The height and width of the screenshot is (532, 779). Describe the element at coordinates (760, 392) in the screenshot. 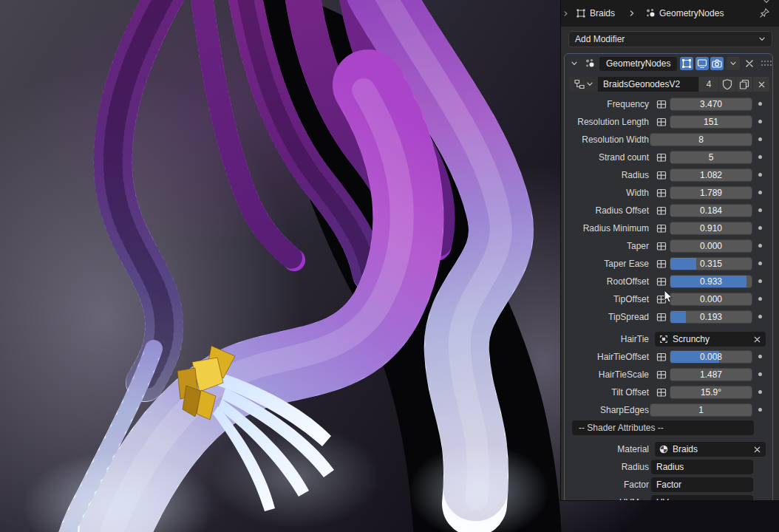

I see `tilt-offset-decorator-dot` at that location.